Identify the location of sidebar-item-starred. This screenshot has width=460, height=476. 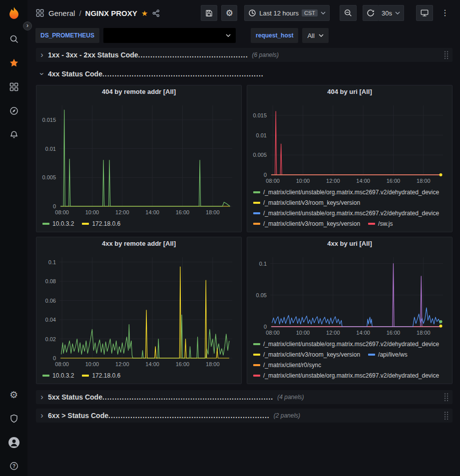
(14, 63).